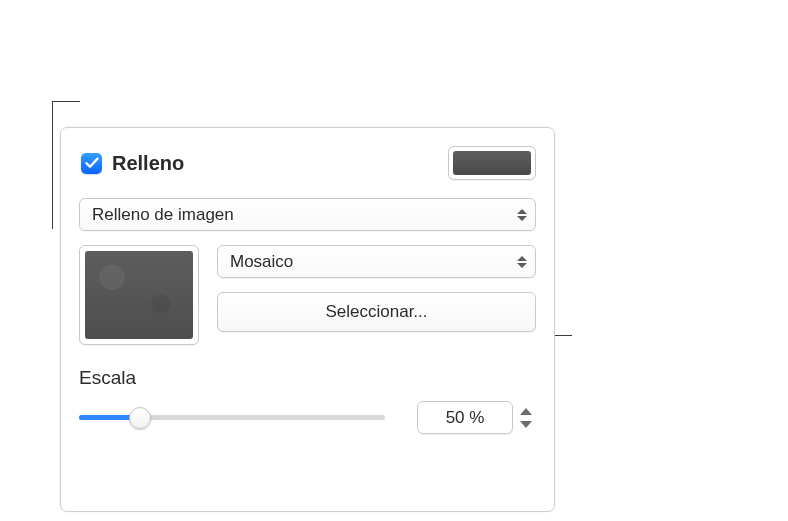 The height and width of the screenshot is (521, 788). Describe the element at coordinates (526, 418) in the screenshot. I see `scale-stepper` at that location.